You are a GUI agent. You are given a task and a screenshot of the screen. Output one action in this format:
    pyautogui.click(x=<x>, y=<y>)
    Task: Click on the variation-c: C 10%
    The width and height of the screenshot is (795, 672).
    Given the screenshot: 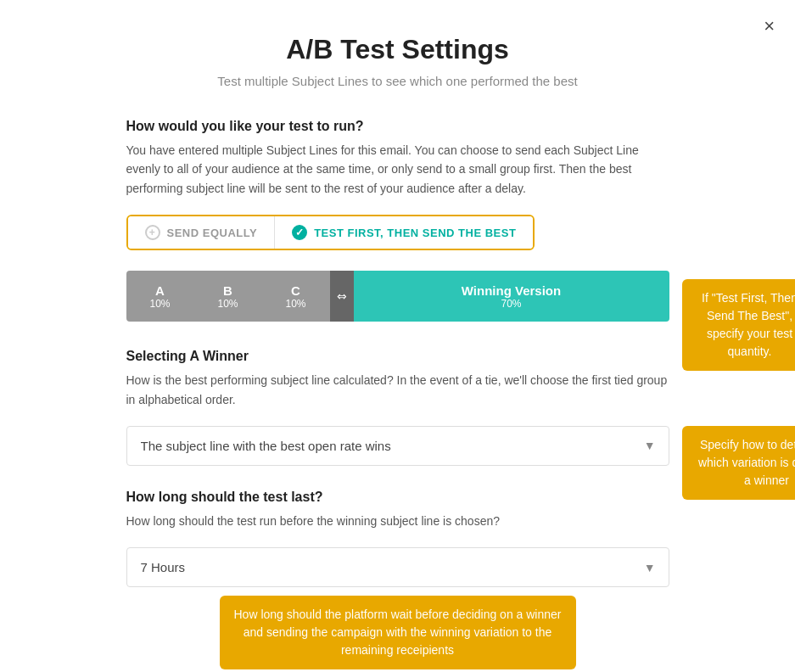 What is the action you would take?
    pyautogui.click(x=296, y=296)
    